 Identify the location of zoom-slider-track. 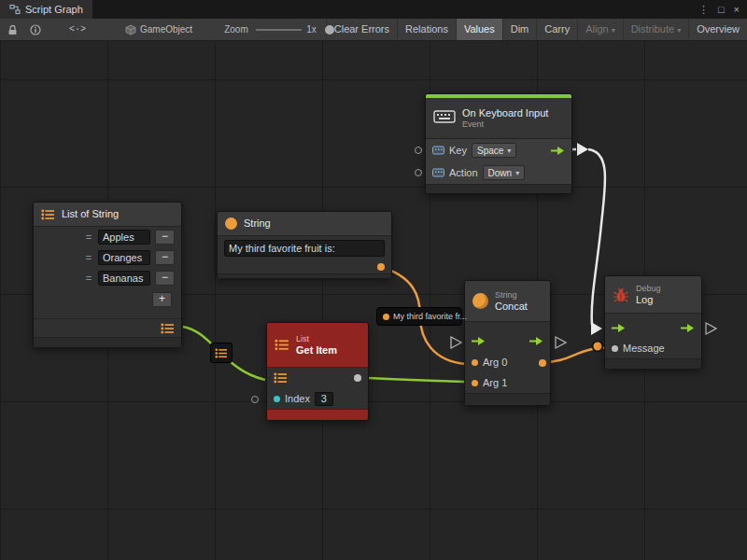
(278, 30).